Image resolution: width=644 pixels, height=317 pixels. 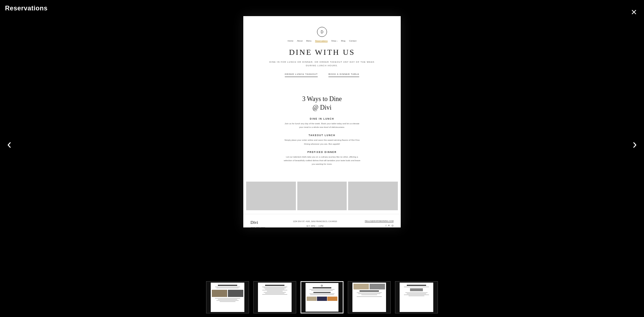 What do you see at coordinates (321, 41) in the screenshot?
I see `nav-reservations: Reservations` at bounding box center [321, 41].